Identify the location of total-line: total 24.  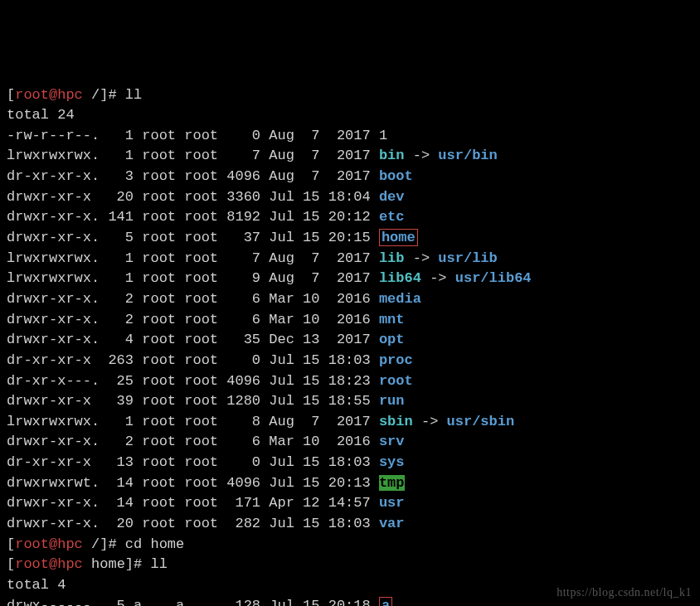
(350, 116).